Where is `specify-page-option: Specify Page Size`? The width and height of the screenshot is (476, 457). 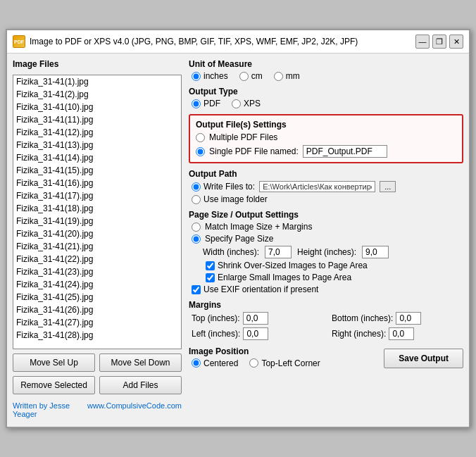 specify-page-option: Specify Page Size is located at coordinates (327, 239).